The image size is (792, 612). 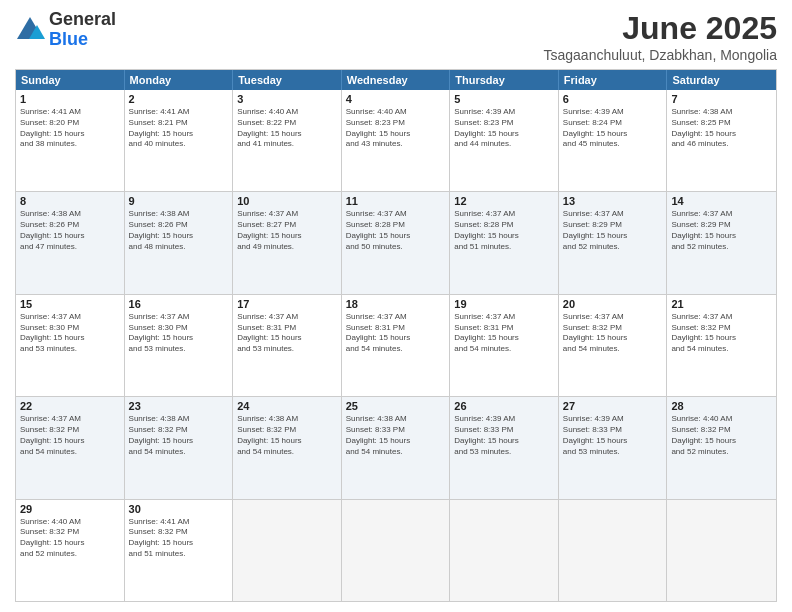 I want to click on day-number-29: 29, so click(x=70, y=509).